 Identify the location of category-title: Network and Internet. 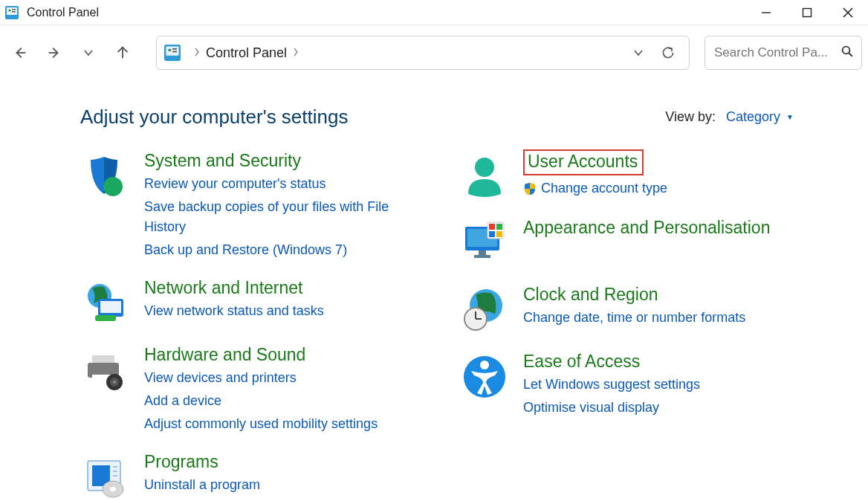
(287, 288).